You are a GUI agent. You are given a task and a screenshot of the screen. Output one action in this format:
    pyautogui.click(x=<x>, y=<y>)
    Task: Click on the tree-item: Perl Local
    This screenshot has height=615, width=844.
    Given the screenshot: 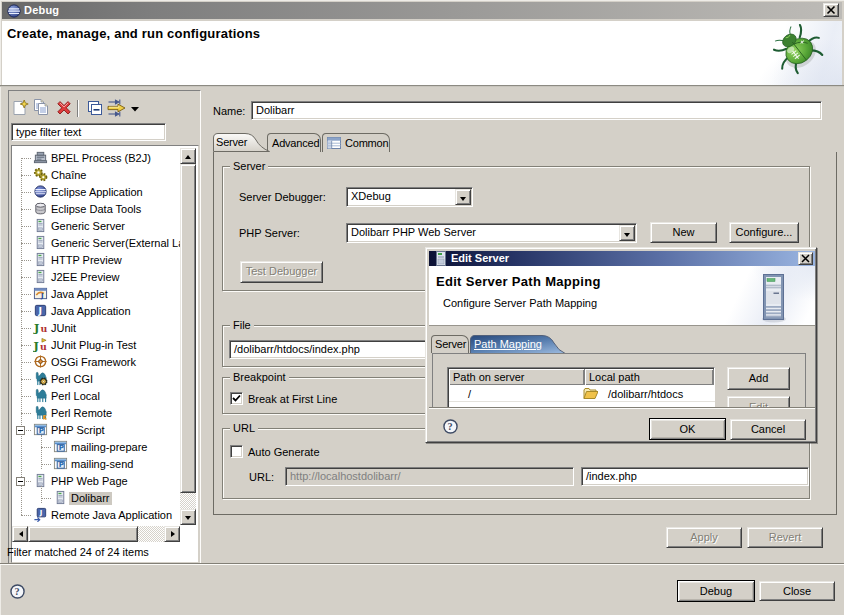 What is the action you would take?
    pyautogui.click(x=96, y=396)
    